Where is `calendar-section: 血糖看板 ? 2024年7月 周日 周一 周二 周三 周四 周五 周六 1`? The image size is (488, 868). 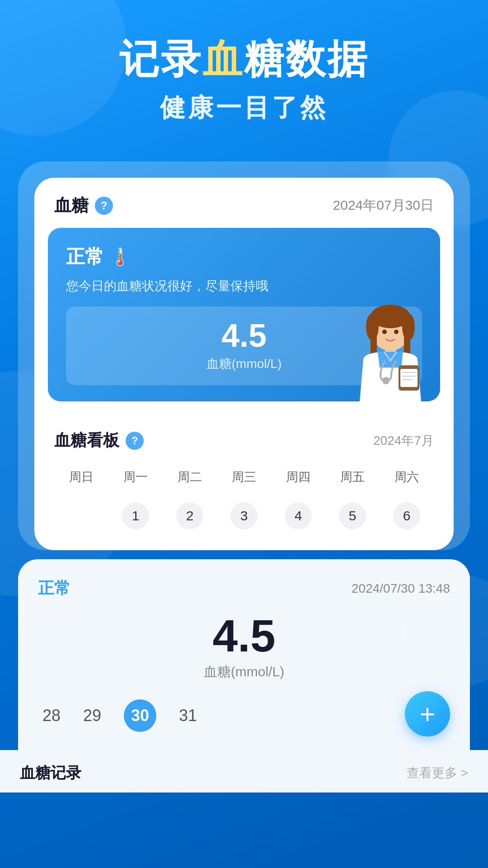 calendar-section: 血糖看板 ? 2024年7月 周日 周一 周二 周三 周四 周五 周六 1 is located at coordinates (244, 483).